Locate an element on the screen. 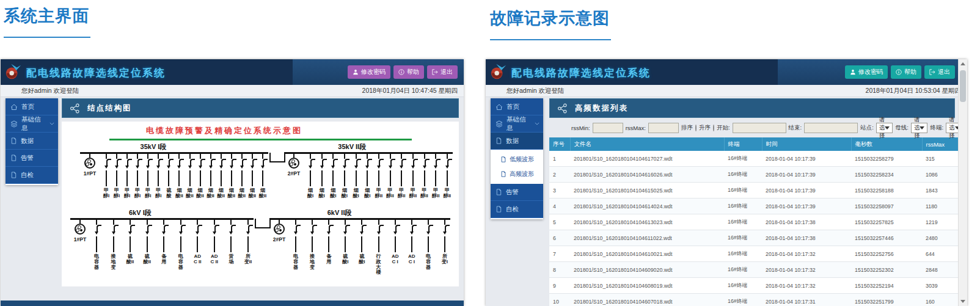  bus-label: 35kV I段 is located at coordinates (154, 147).